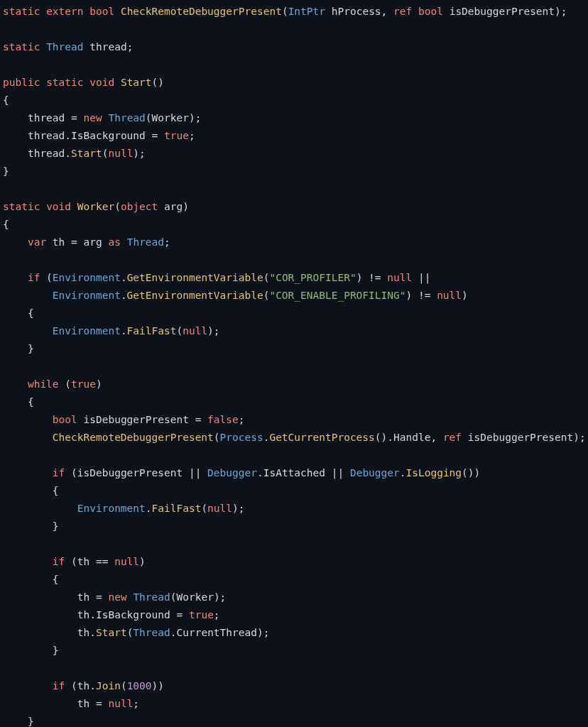 Image resolution: width=588 pixels, height=727 pixels. Describe the element at coordinates (43, 384) in the screenshot. I see `code-token-kw: while` at that location.